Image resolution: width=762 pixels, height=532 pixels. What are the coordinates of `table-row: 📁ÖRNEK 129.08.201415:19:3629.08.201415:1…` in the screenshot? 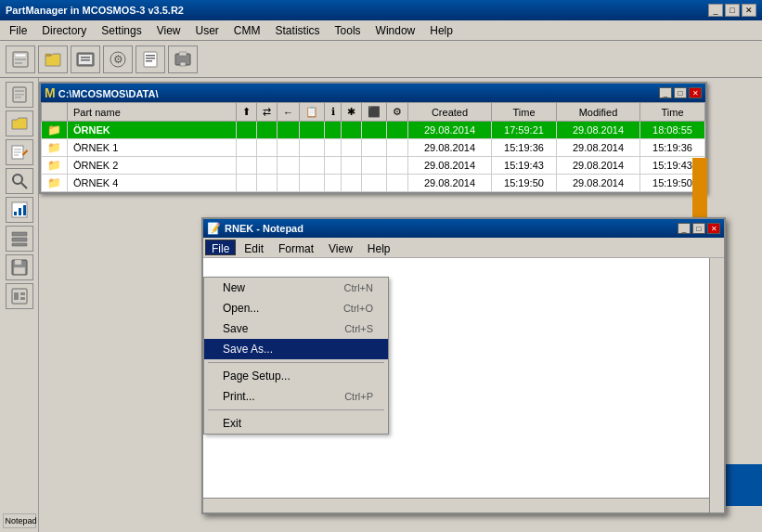 It's located at (373, 149).